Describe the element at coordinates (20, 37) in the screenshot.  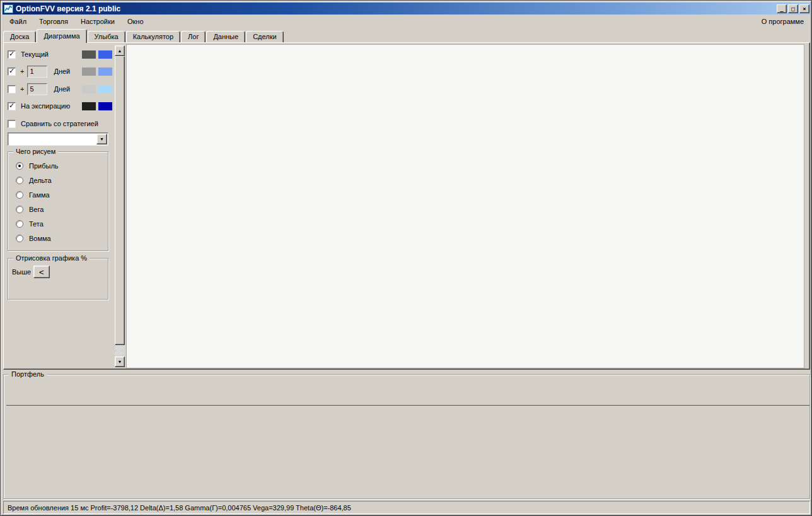
I see `tab-board: Доска` at that location.